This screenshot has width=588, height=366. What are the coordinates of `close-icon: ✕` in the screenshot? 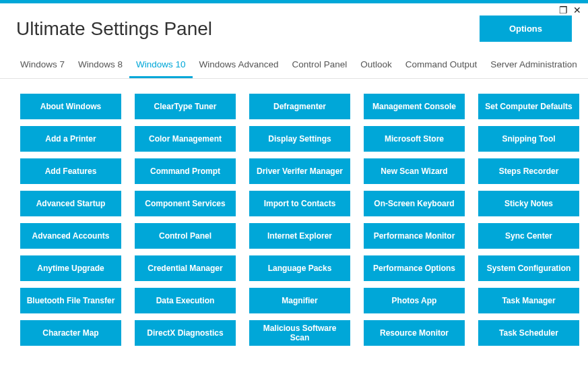 It's located at (577, 10).